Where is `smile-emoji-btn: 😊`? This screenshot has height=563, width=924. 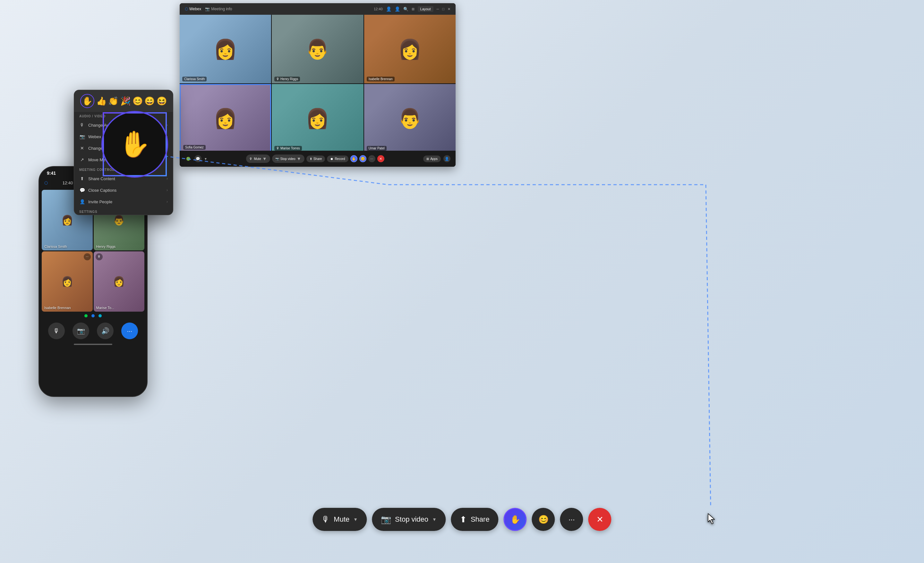
smile-emoji-btn: 😊 is located at coordinates (138, 101).